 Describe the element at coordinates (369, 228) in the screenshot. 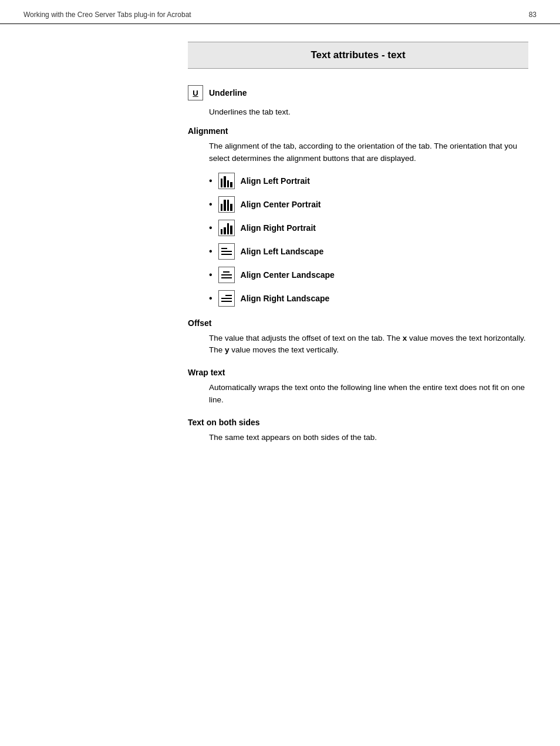

I see `list-item: • Align Right Portrait` at that location.